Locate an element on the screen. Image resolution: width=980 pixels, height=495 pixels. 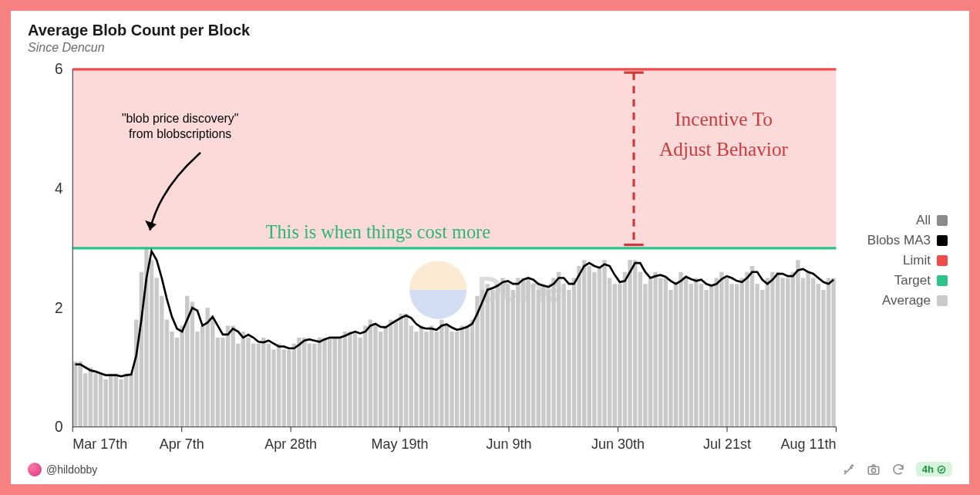
legend-label-blobs-ma3: Blobs MA3 is located at coordinates (899, 241).